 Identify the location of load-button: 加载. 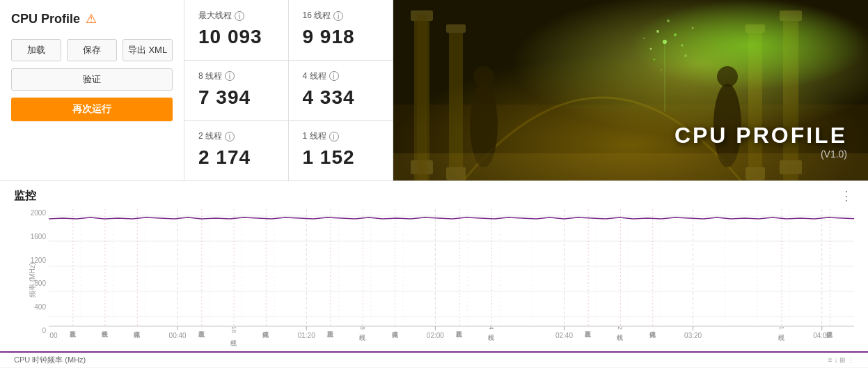
(36, 50).